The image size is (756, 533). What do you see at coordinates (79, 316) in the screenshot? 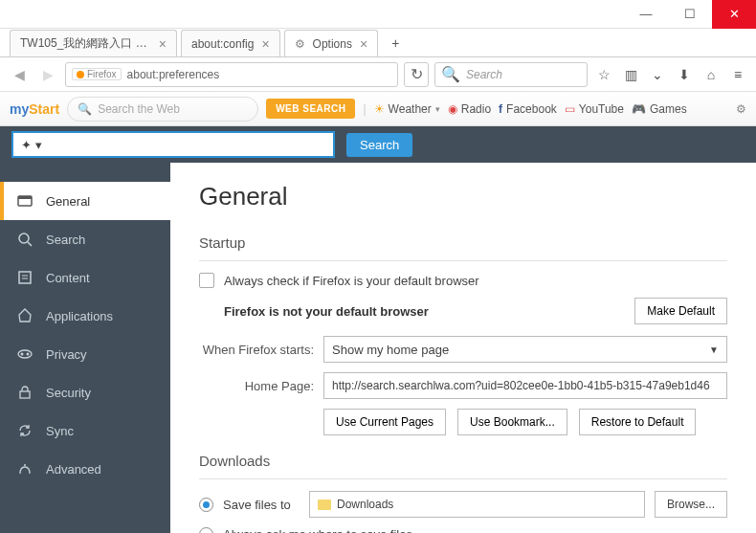
I see `sidebar-label: Applications` at bounding box center [79, 316].